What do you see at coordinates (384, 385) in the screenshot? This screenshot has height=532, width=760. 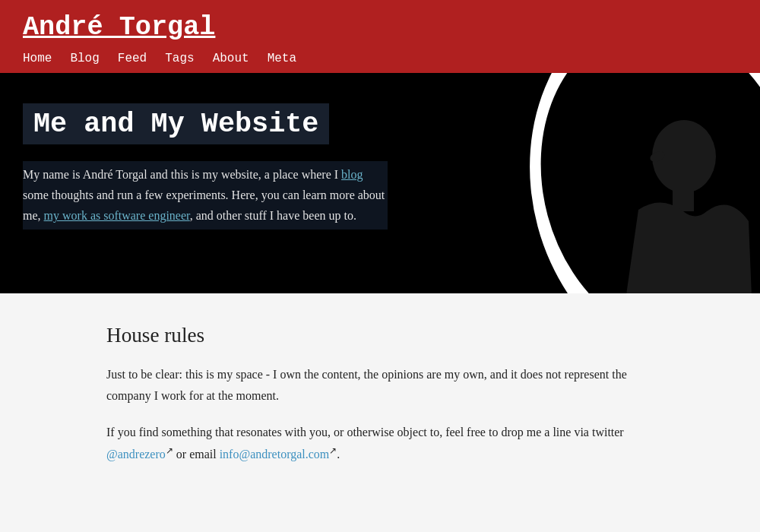 I see `house-rules-paragraph1: Just to be clear: this is my space - I o…` at bounding box center [384, 385].